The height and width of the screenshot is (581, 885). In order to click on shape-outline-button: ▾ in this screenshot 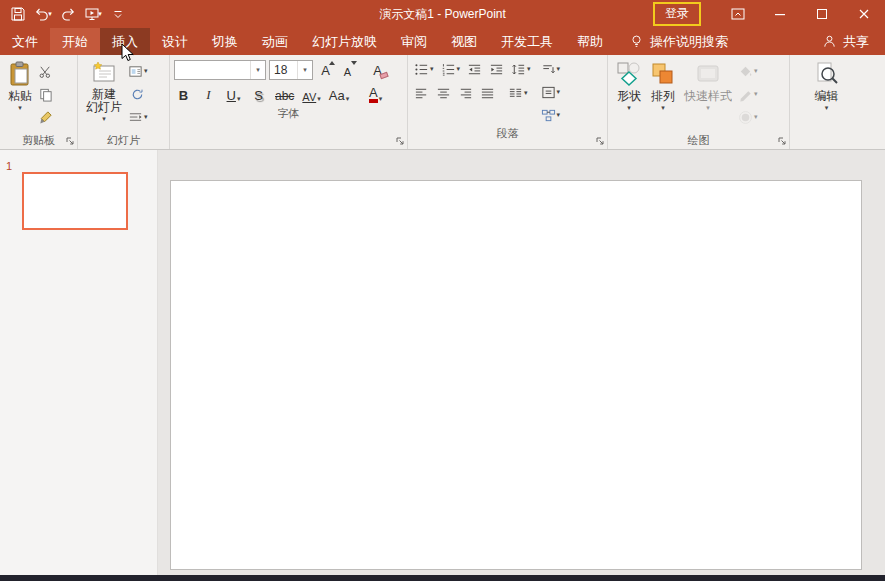, I will do `click(748, 94)`.